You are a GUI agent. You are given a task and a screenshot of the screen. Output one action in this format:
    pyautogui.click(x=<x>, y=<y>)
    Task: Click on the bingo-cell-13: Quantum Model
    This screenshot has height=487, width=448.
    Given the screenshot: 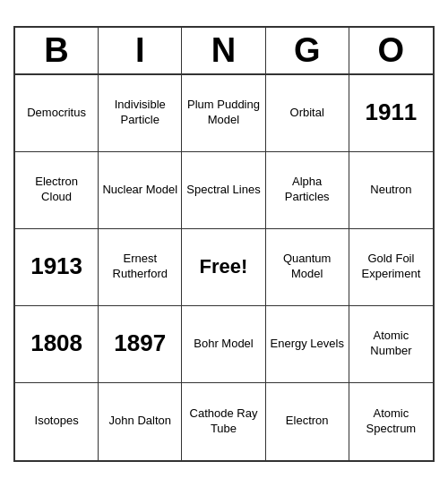 What is the action you would take?
    pyautogui.click(x=308, y=268)
    